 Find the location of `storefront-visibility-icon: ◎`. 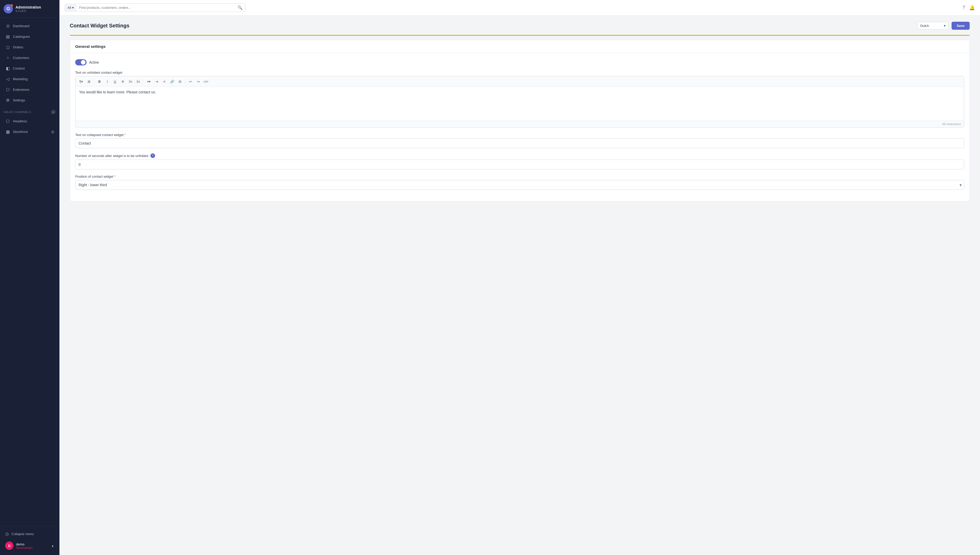

storefront-visibility-icon: ◎ is located at coordinates (53, 132).